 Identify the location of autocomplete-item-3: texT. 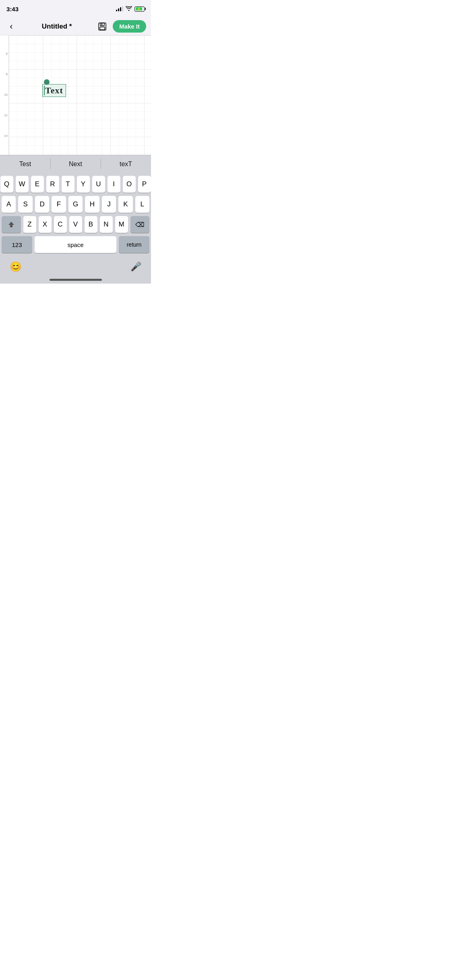
(126, 164).